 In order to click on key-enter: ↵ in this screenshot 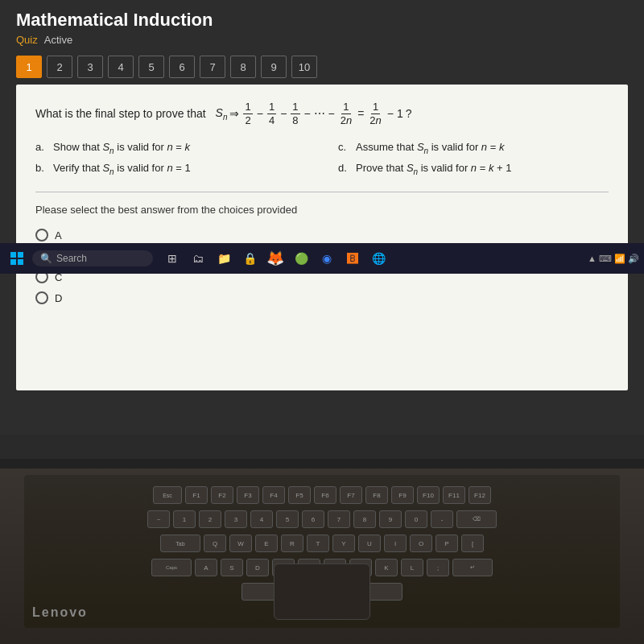, I will do `click(473, 568)`.